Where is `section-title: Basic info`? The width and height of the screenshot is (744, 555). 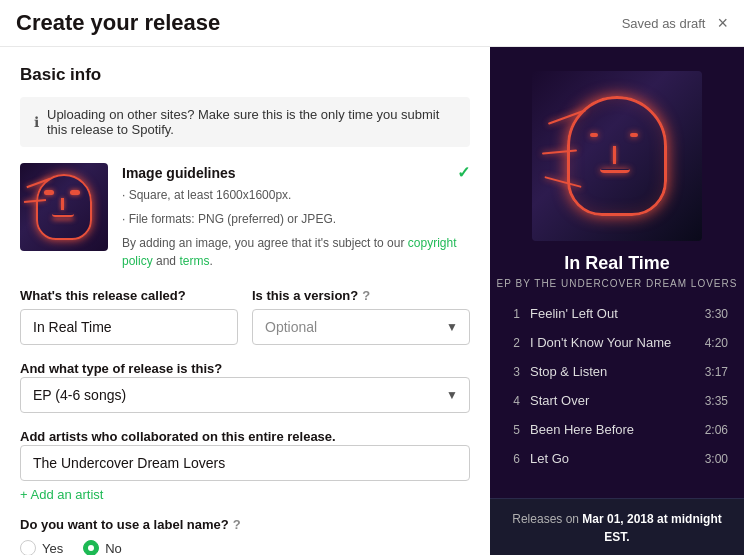
section-title: Basic info is located at coordinates (245, 75).